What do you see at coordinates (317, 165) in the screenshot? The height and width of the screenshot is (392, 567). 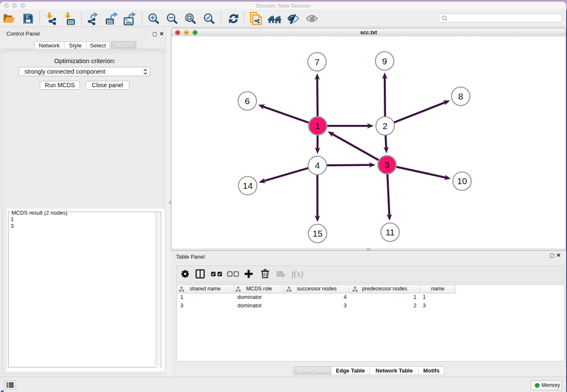 I see `svg-text: 4` at bounding box center [317, 165].